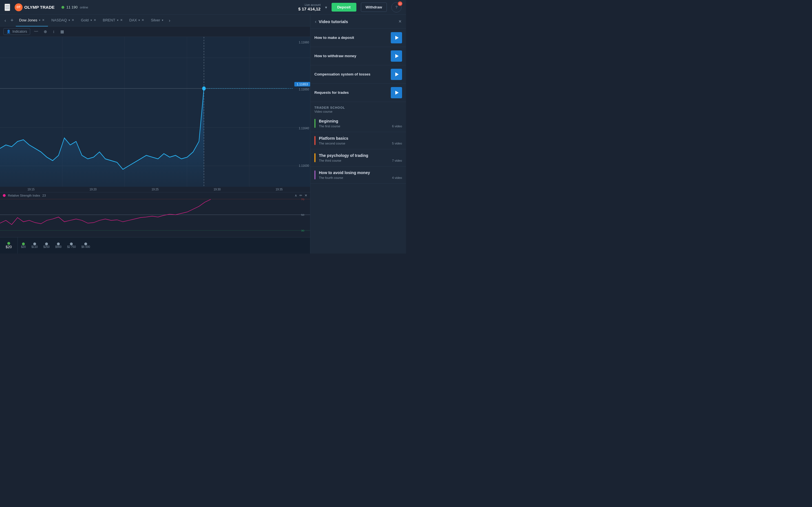 The width and height of the screenshot is (812, 507). I want to click on video-item-withdraw: How to withdraw money, so click(358, 56).